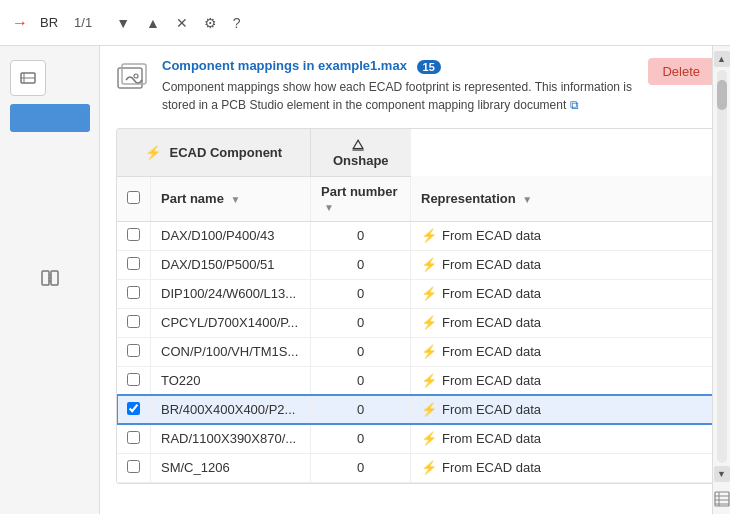  What do you see at coordinates (722, 95) in the screenshot?
I see `scroll-thumb` at bounding box center [722, 95].